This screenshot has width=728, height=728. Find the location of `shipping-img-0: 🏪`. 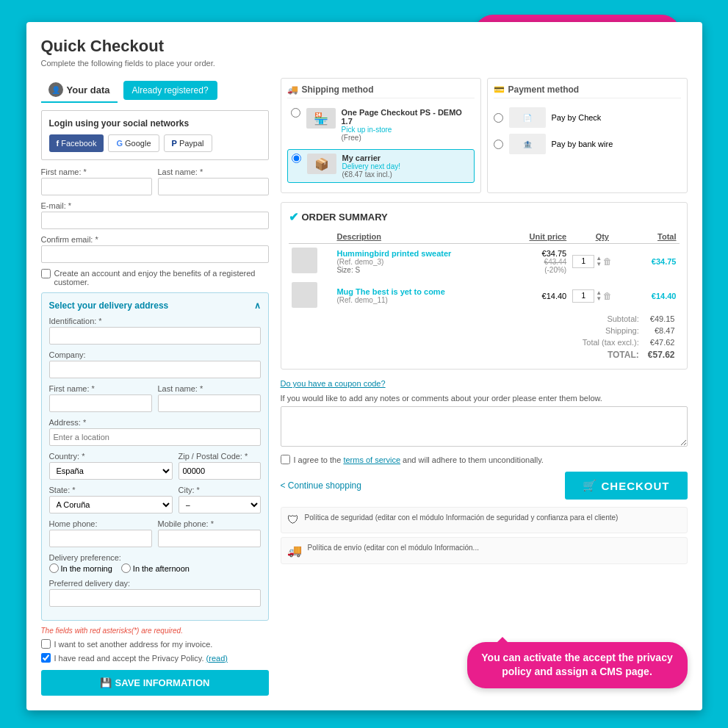

shipping-img-0: 🏪 is located at coordinates (321, 118).